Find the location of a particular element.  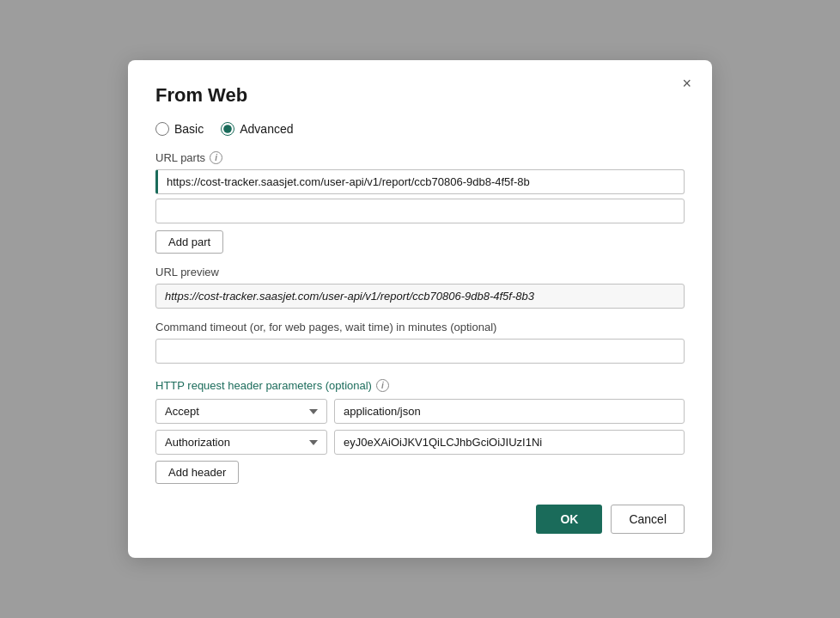

timeout-label: Command timeout (or, for web pages, wait… is located at coordinates (420, 327).